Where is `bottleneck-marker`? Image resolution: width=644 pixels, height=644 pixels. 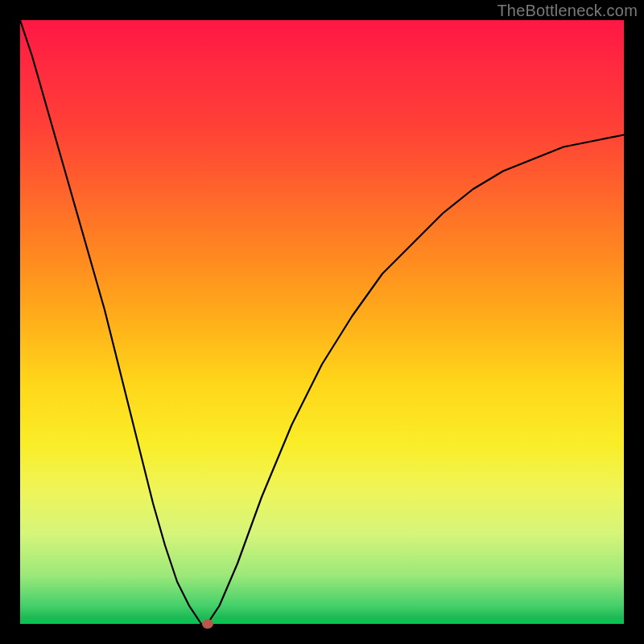 bottleneck-marker is located at coordinates (208, 624).